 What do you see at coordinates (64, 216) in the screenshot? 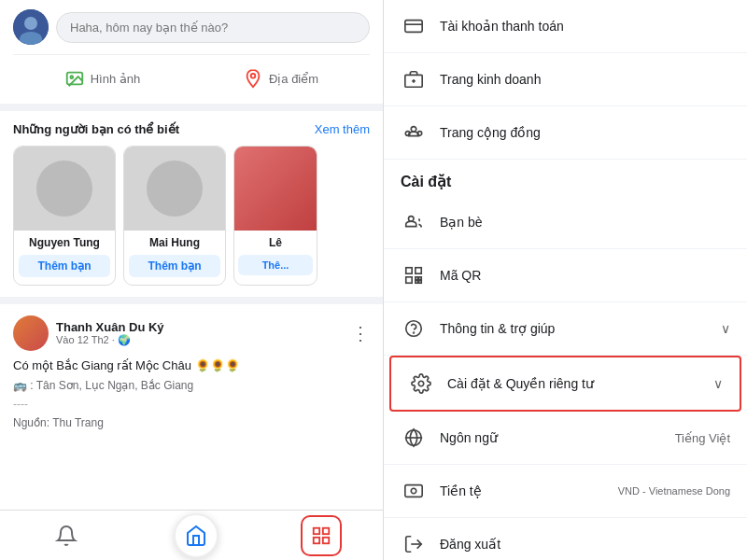
I see `friend-card: Nguyen Tung Thêm bạn` at bounding box center [64, 216].